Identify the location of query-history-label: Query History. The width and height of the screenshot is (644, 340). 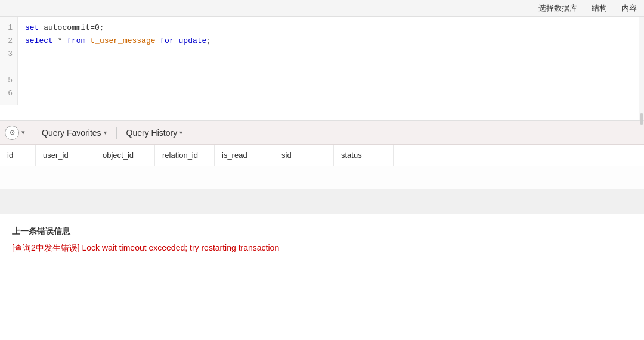
(152, 133).